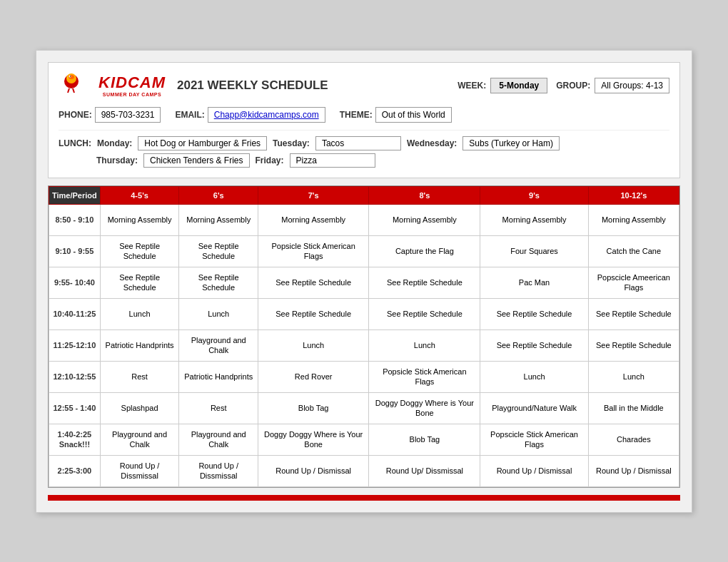  Describe the element at coordinates (132, 83) in the screenshot. I see `logo-brand: KIDCAM` at that location.